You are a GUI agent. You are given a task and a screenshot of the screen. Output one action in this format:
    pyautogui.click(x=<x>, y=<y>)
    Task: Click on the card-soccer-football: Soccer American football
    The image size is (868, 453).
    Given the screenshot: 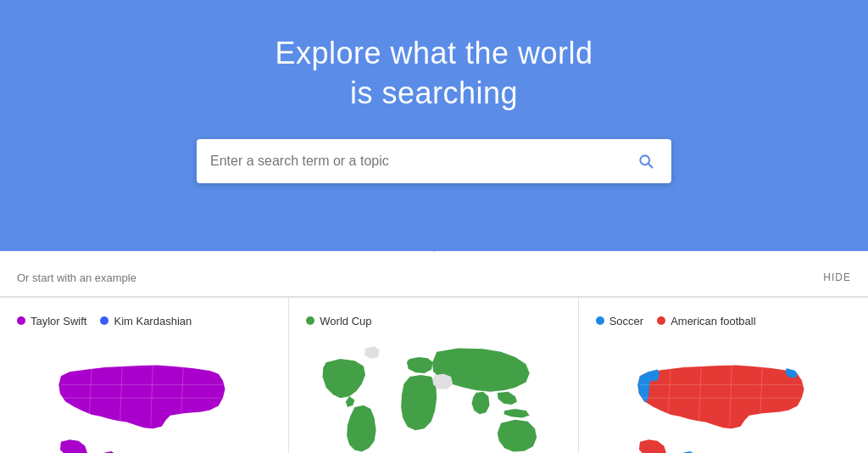 What is the action you would take?
    pyautogui.click(x=724, y=375)
    